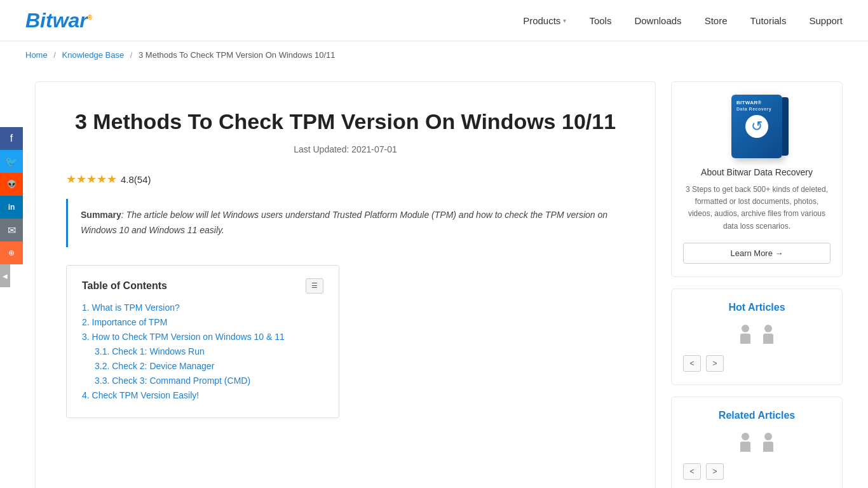 The width and height of the screenshot is (868, 488). Describe the element at coordinates (125, 322) in the screenshot. I see `toc-link: 2. Importance of TPM` at that location.